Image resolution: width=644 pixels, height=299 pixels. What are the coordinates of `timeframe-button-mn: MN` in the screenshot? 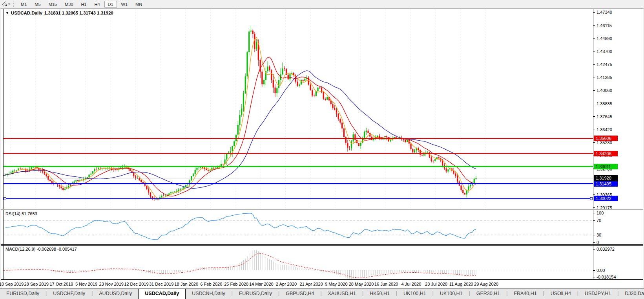 It's located at (139, 4).